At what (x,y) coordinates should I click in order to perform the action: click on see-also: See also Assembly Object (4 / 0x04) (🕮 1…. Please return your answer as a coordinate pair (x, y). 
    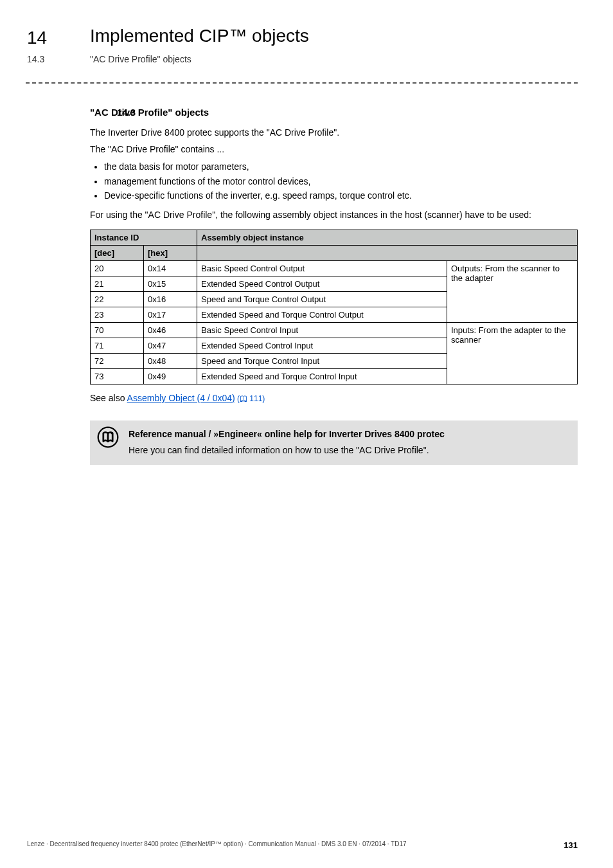
    Looking at the image, I should click on (334, 399).